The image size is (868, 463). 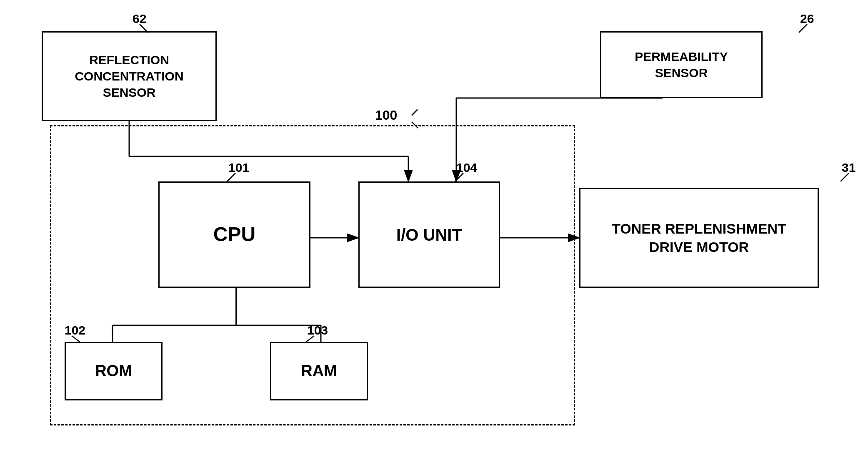 What do you see at coordinates (681, 65) in the screenshot?
I see `permeability-sensor-box: PERMEABILITY SENSOR` at bounding box center [681, 65].